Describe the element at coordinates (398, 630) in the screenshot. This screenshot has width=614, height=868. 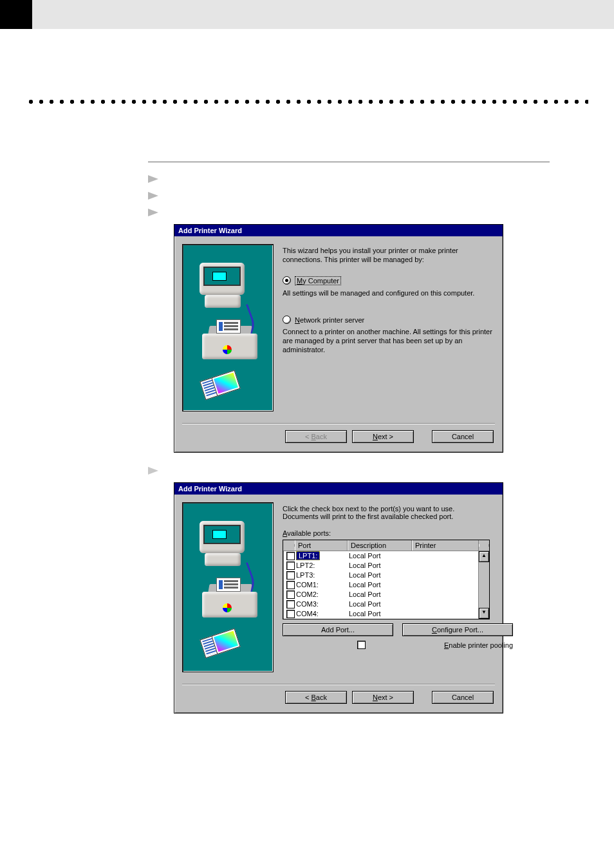
I see `ports-buttons-row: Add Port... Configure Port...` at that location.